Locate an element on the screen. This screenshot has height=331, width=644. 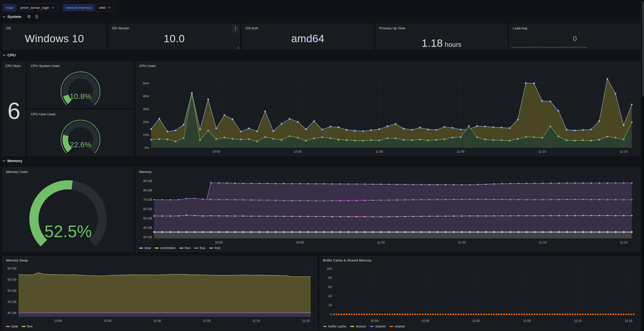
variable-label-network-interface: network interface is located at coordinates (78, 8).